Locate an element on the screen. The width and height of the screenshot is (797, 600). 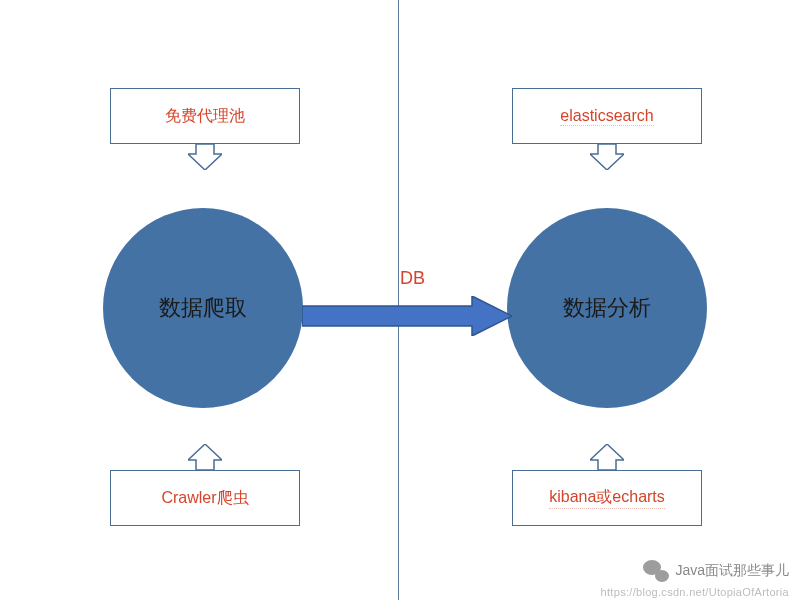
watermark: Java面试那些事儿 is located at coordinates (716, 571).